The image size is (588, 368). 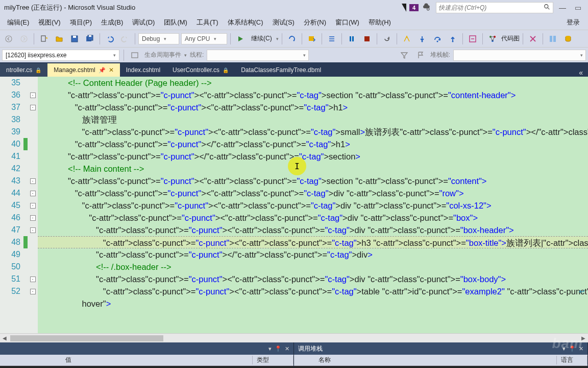 What do you see at coordinates (204, 39) in the screenshot?
I see `platform-dropdown: Any CPU▾` at bounding box center [204, 39].